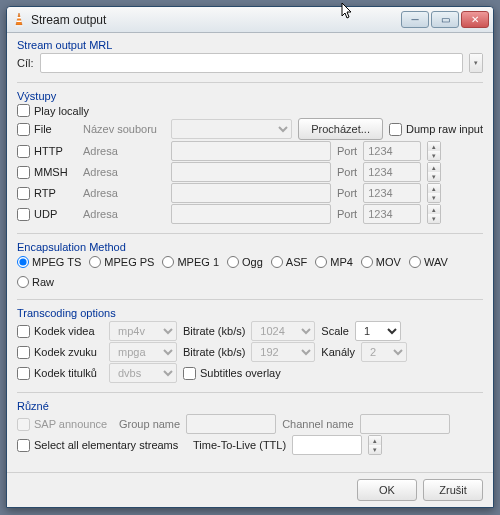 This screenshot has height=515, width=500. What do you see at coordinates (231, 424) in the screenshot?
I see `groupname-input` at bounding box center [231, 424].